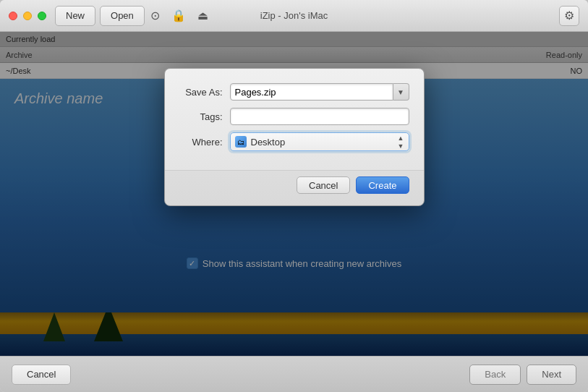  I want to click on minimize-button, so click(27, 16).